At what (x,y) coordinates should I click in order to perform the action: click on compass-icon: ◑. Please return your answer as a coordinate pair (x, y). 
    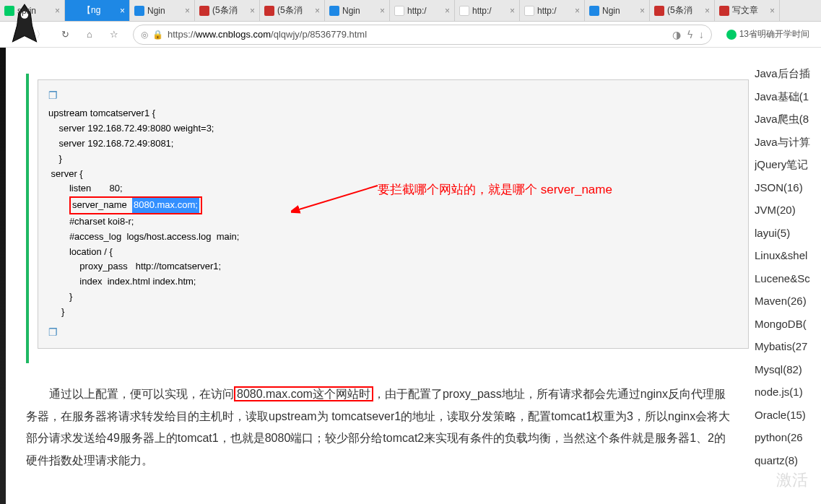
    Looking at the image, I should click on (677, 35).